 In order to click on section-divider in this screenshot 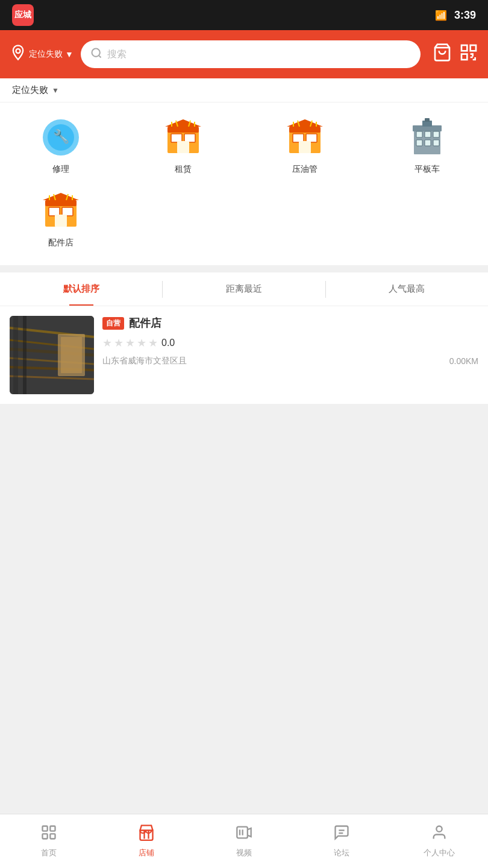, I will do `click(244, 269)`.